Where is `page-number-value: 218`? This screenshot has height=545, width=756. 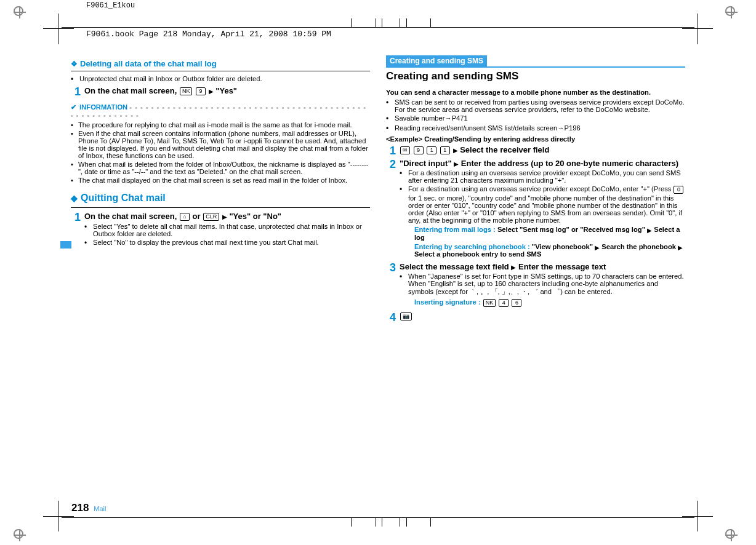
page-number-value: 218 is located at coordinates (80, 508).